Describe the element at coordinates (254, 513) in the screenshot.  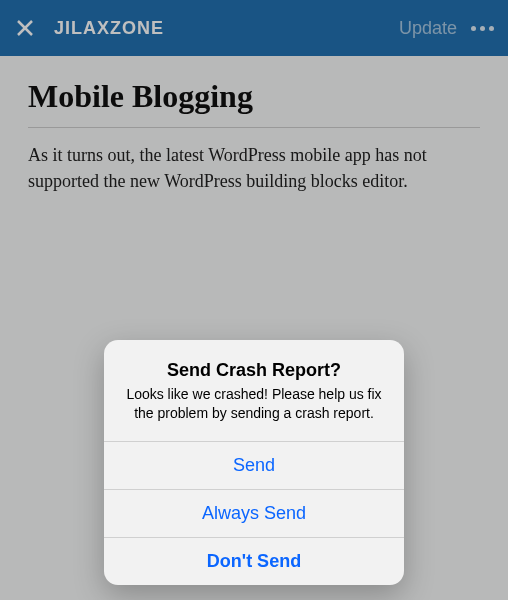
I see `always-send-button: Always Send` at that location.